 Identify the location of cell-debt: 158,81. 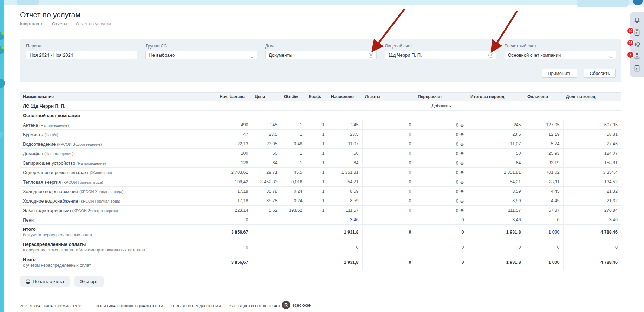
(592, 163).